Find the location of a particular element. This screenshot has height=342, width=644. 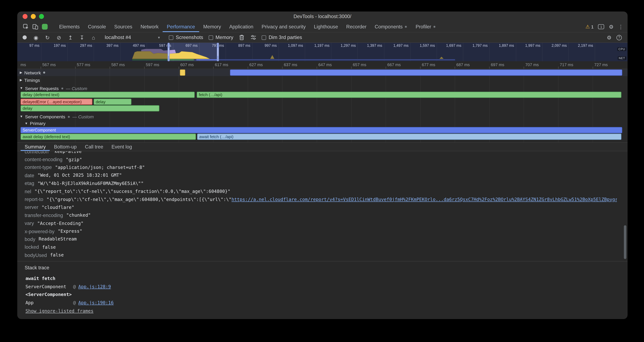

warning-count: 1 is located at coordinates (592, 27).